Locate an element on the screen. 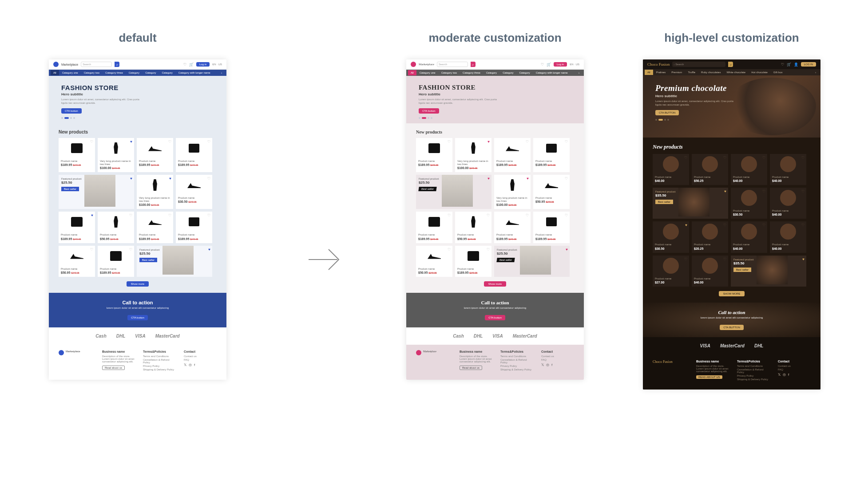  cta-button: CTA BUTTON is located at coordinates (732, 327).